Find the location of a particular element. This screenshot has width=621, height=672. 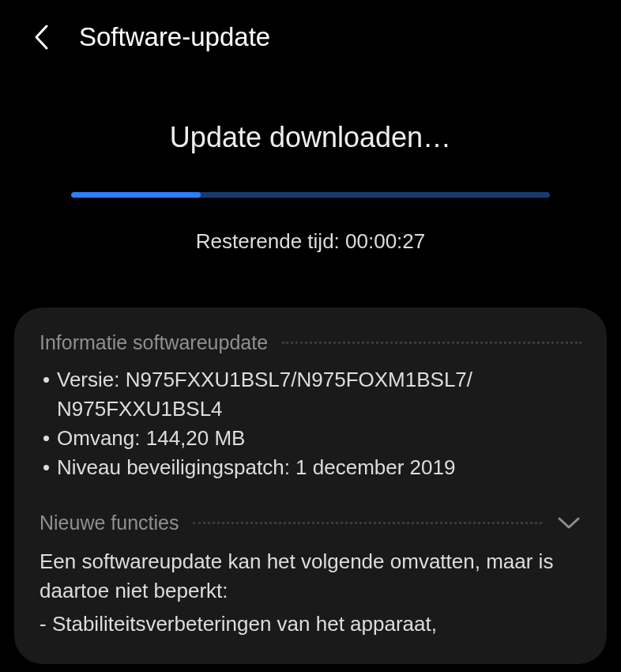

features-intro: Een softwareupdate kan het volgende omva… is located at coordinates (310, 576).